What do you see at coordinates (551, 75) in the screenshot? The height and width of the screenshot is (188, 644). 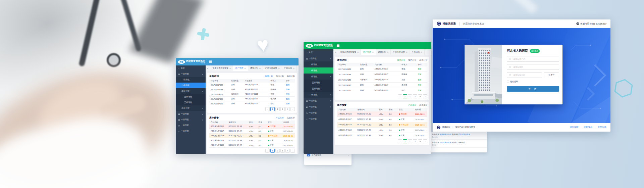 I see `captcha-challenge: 6+8=?` at bounding box center [551, 75].